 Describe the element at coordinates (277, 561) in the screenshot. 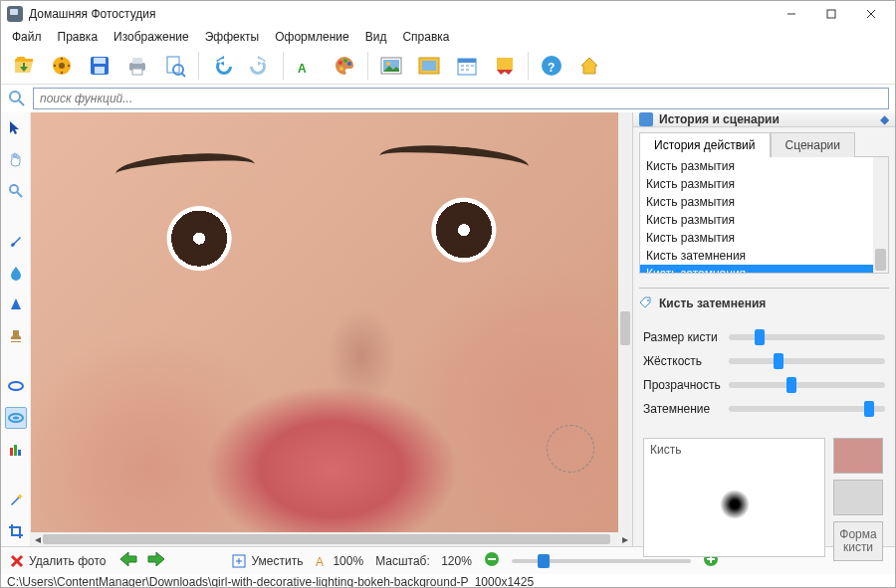

I see `fit-label: Уместить` at that location.